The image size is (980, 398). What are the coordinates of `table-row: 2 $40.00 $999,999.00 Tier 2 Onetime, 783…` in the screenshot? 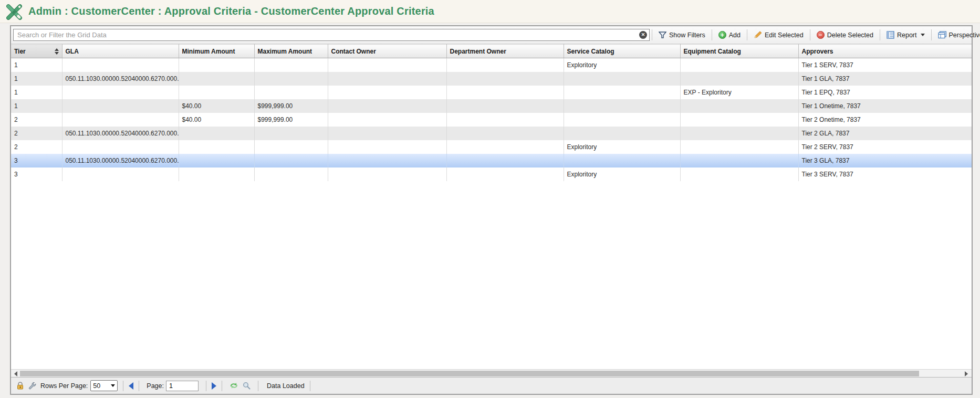 It's located at (492, 120).